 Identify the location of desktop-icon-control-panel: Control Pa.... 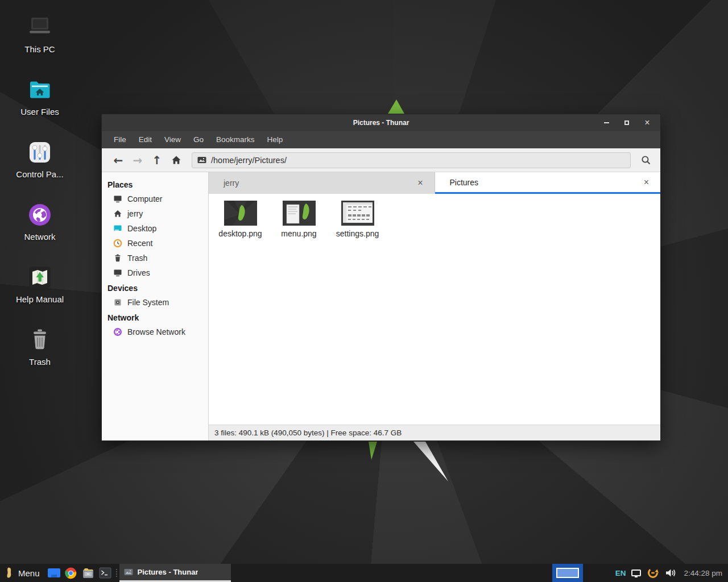
(40, 159).